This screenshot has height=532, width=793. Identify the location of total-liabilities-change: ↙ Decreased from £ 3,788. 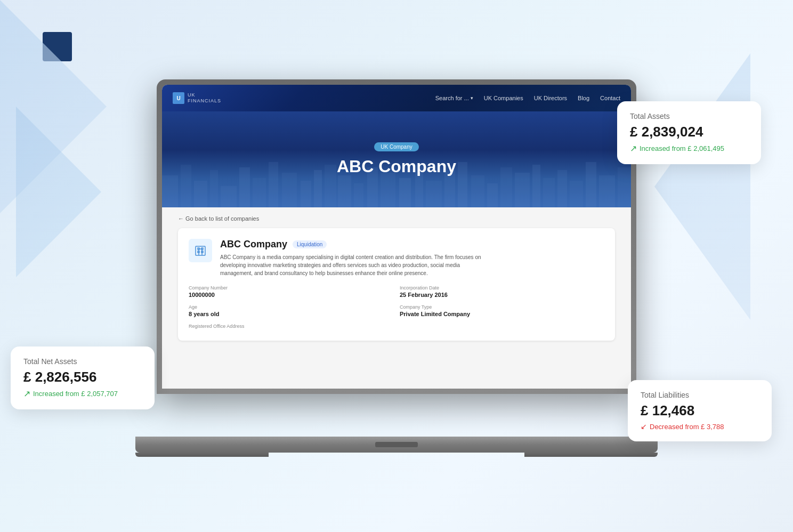
(700, 426).